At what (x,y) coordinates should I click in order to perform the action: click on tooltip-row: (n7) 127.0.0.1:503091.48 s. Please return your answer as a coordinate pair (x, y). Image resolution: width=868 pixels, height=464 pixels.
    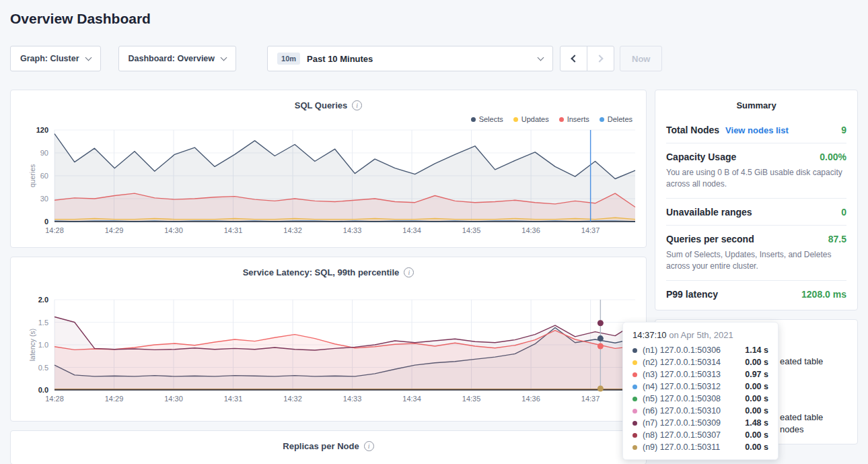
    Looking at the image, I should click on (700, 423).